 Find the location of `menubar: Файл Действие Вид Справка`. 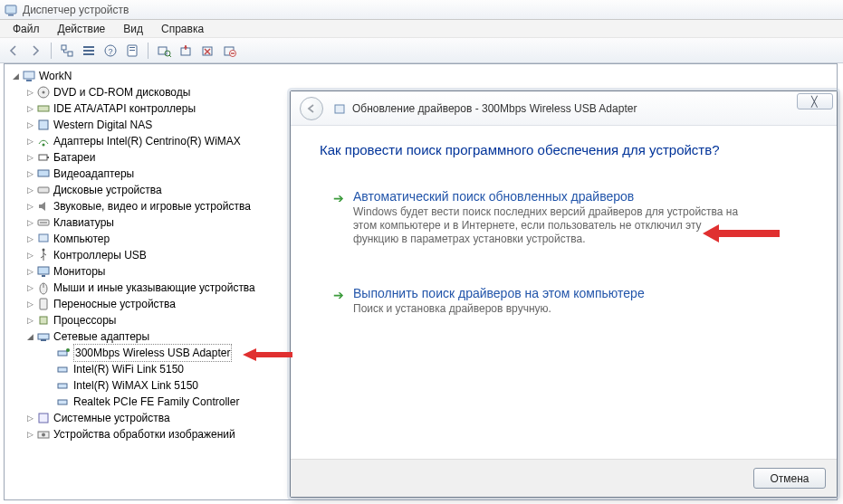

menubar: Файл Действие Вид Справка is located at coordinates (422, 29).